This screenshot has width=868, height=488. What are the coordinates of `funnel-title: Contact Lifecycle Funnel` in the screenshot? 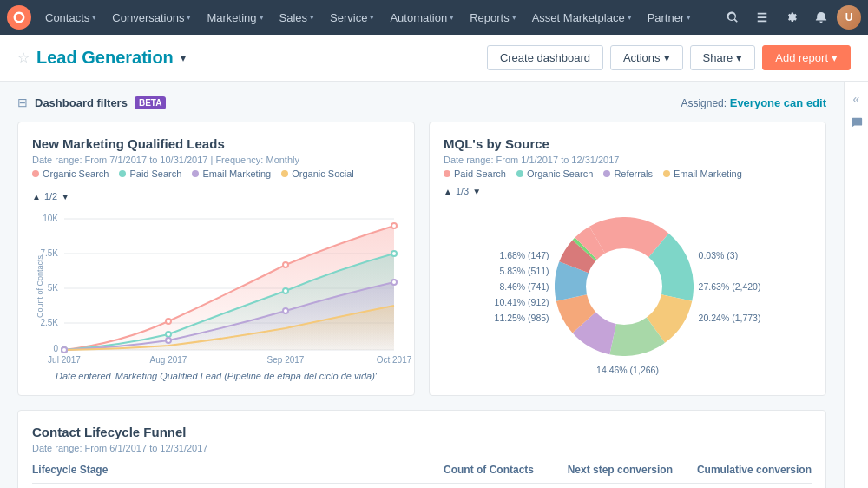 It's located at (422, 432).